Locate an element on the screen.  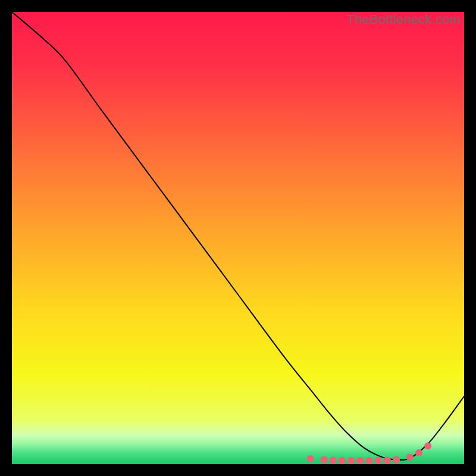
watermark-text: TheBottleneck.com is located at coordinates (403, 20).